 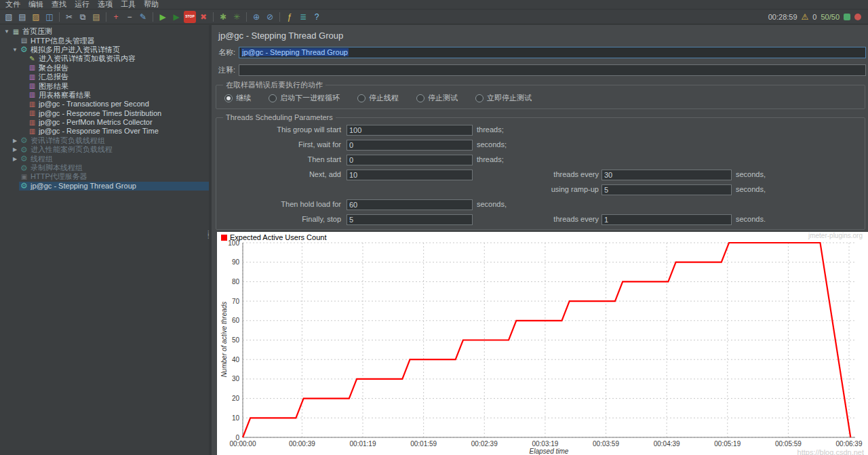 What do you see at coordinates (203, 17) in the screenshot?
I see `shutdown-icon: ✖` at bounding box center [203, 17].